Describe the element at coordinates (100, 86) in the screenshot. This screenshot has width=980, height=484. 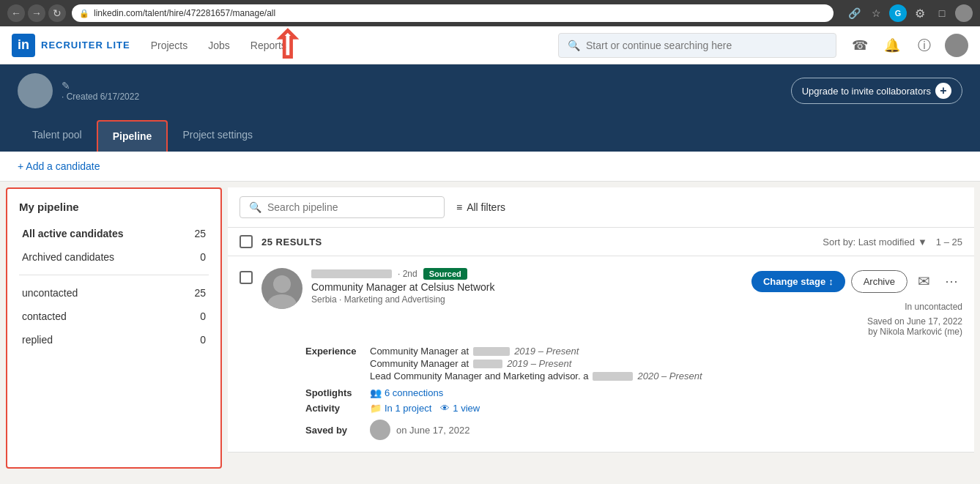
I see `edit-icon: ✎` at that location.